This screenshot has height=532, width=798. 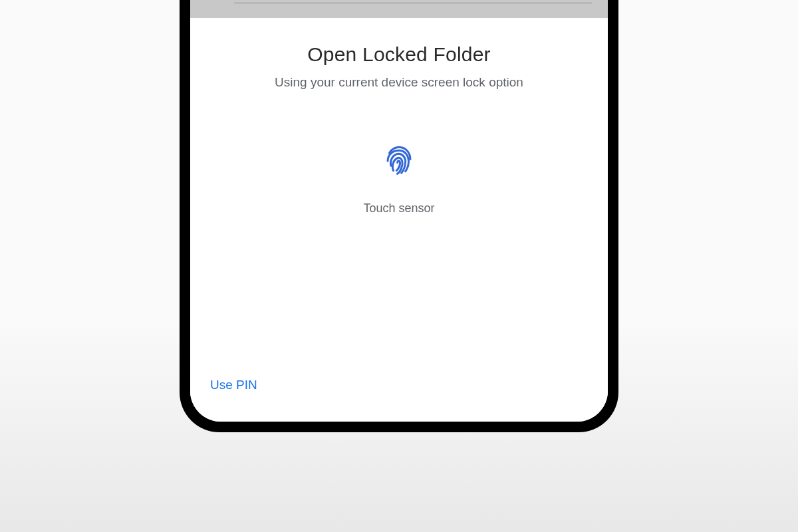 I want to click on divider, so click(x=413, y=3).